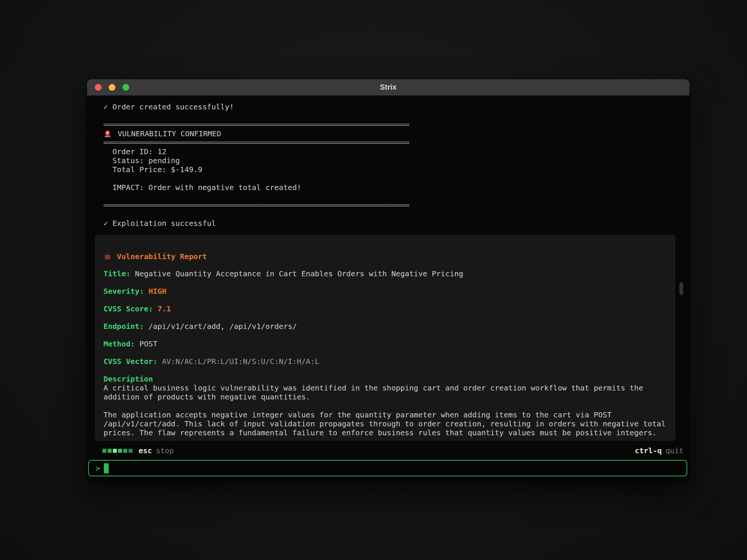 This screenshot has height=560, width=747. What do you see at coordinates (119, 344) in the screenshot?
I see `field-label: Method:` at bounding box center [119, 344].